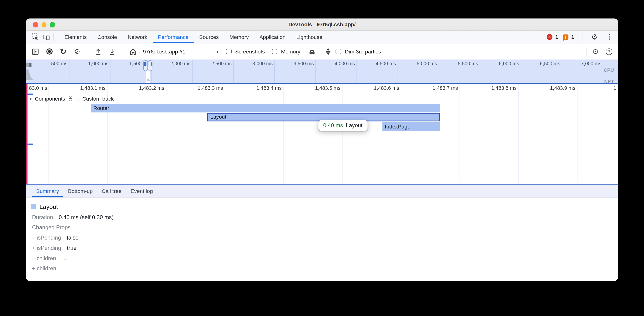  I want to click on summary-row: Changed Props, so click(321, 229).